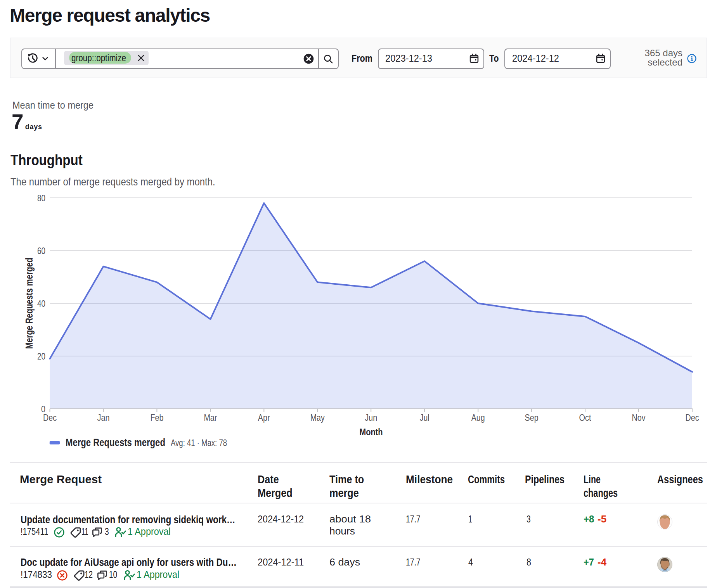 This screenshot has width=717, height=588. Describe the element at coordinates (371, 432) in the screenshot. I see `svg-text: Month` at that location.